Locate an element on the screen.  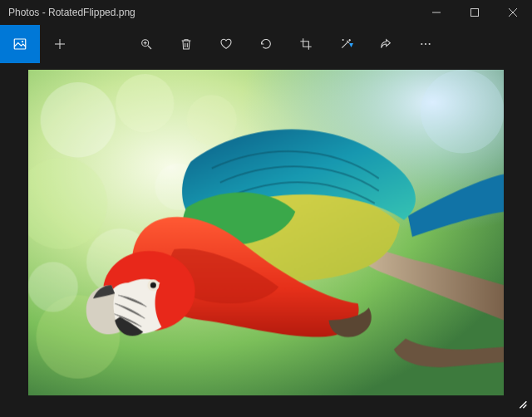
crop-icon is located at coordinates (306, 44).